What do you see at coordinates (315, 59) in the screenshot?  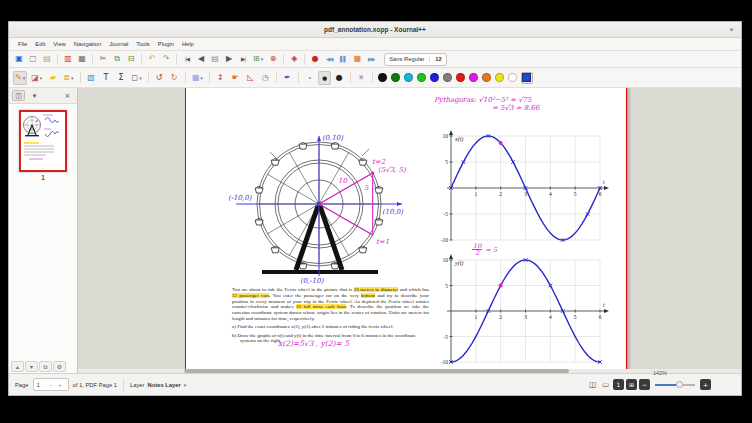 I see `record-audio-button: ●` at bounding box center [315, 59].